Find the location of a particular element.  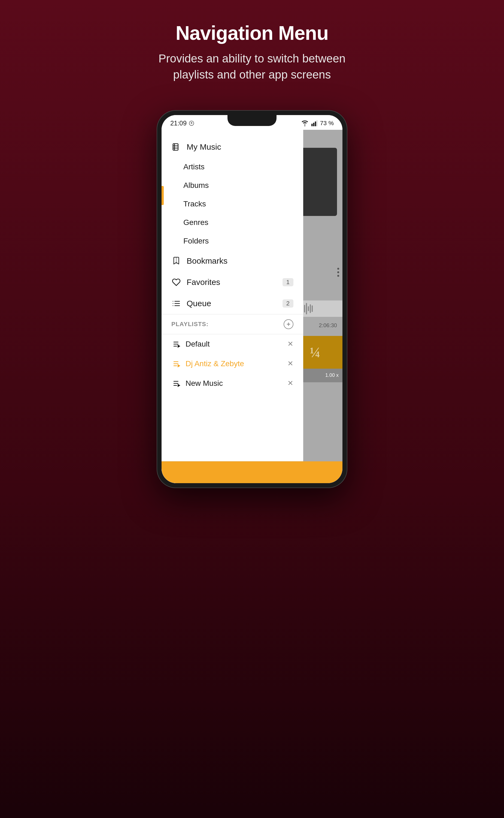

heart-icon is located at coordinates (176, 282).